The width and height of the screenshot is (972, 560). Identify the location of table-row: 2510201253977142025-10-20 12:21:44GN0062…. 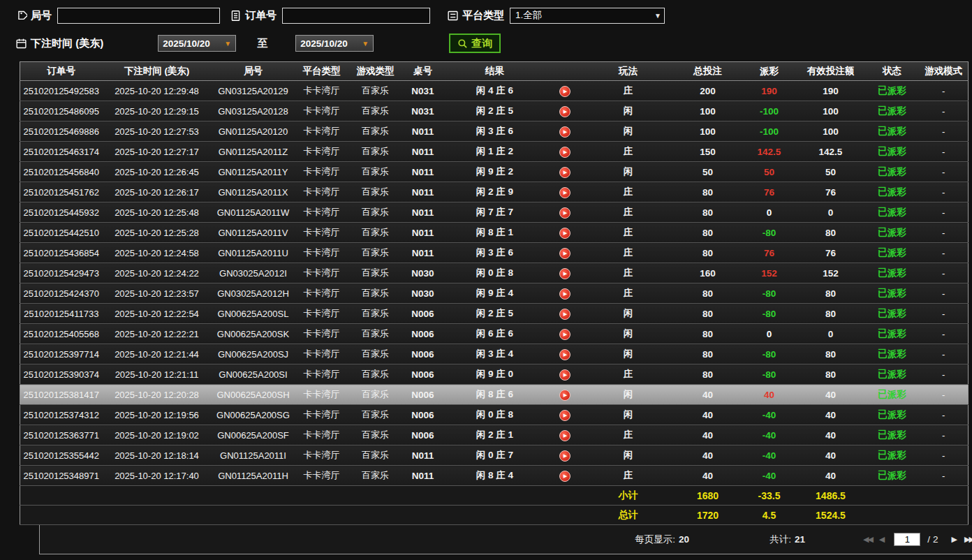
(494, 355).